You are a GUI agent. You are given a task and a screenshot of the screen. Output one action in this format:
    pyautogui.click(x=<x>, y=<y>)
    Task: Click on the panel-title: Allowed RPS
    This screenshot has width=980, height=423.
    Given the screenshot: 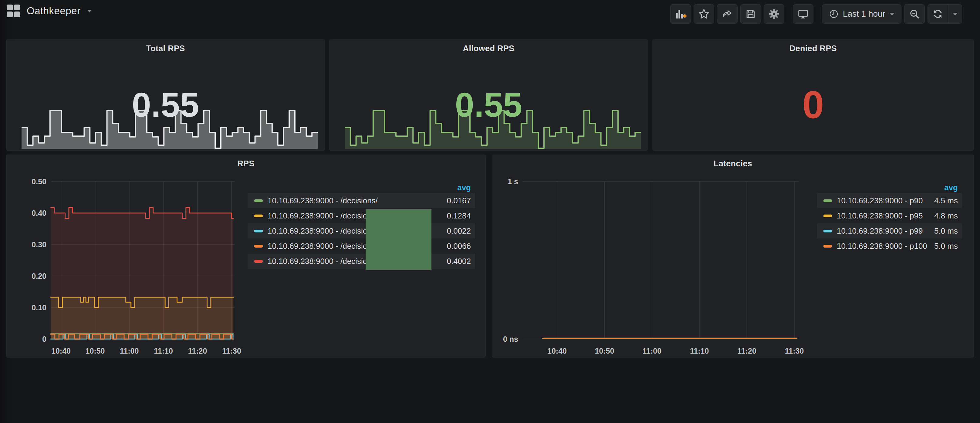 What is the action you would take?
    pyautogui.click(x=488, y=49)
    